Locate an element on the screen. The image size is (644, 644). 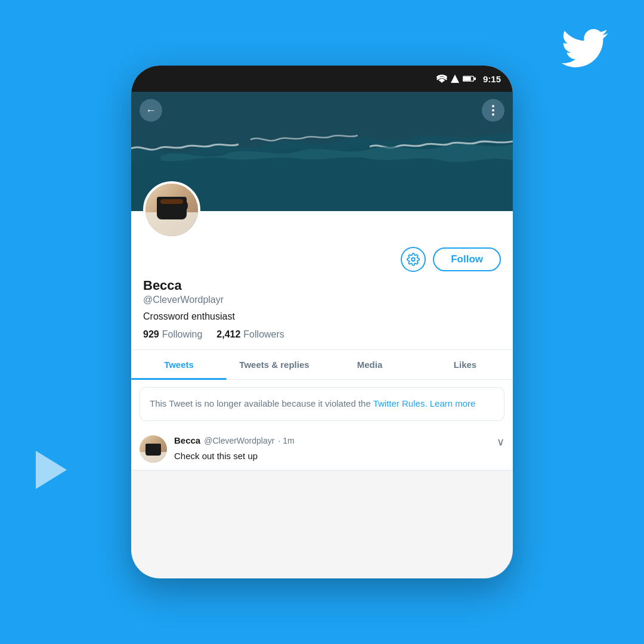
status-icons is located at coordinates (456, 79).